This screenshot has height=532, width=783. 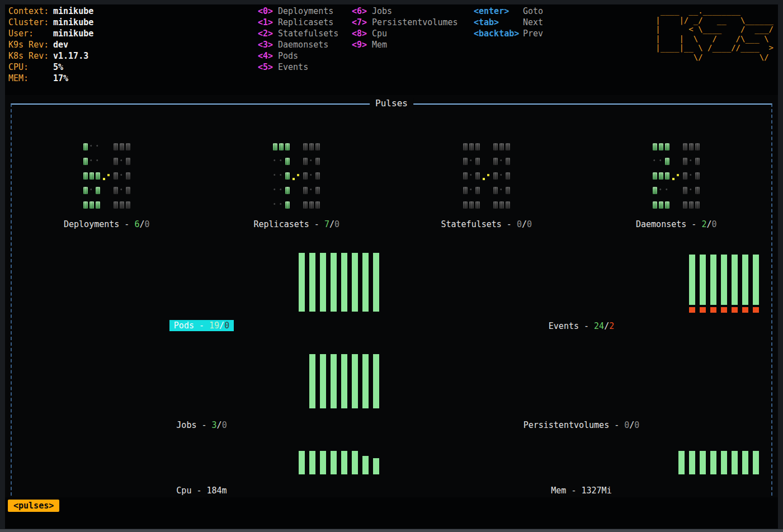 What do you see at coordinates (715, 34) in the screenshot?
I see `k9s-ascii-logo: ____ __.________ | |/ _/ __ \______ | < …` at bounding box center [715, 34].